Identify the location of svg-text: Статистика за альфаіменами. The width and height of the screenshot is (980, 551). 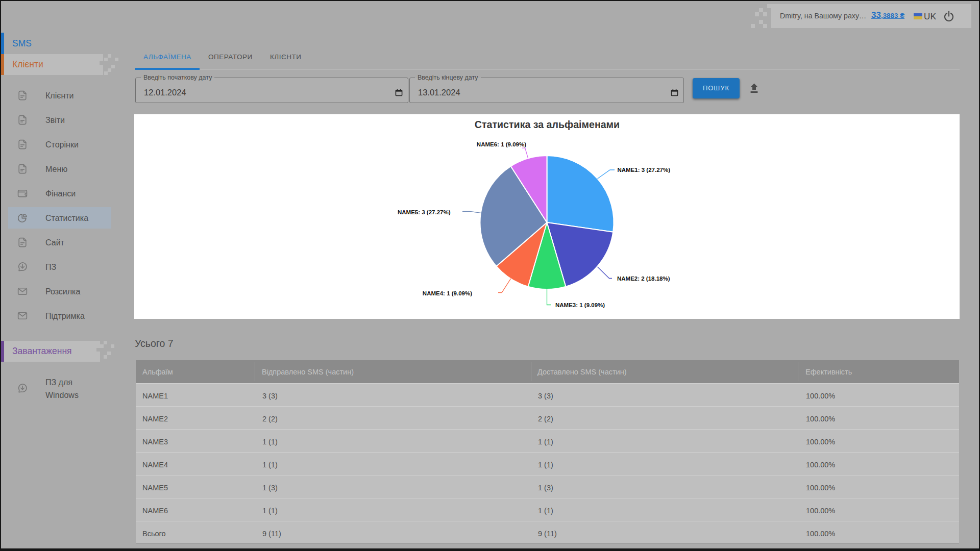
(547, 124).